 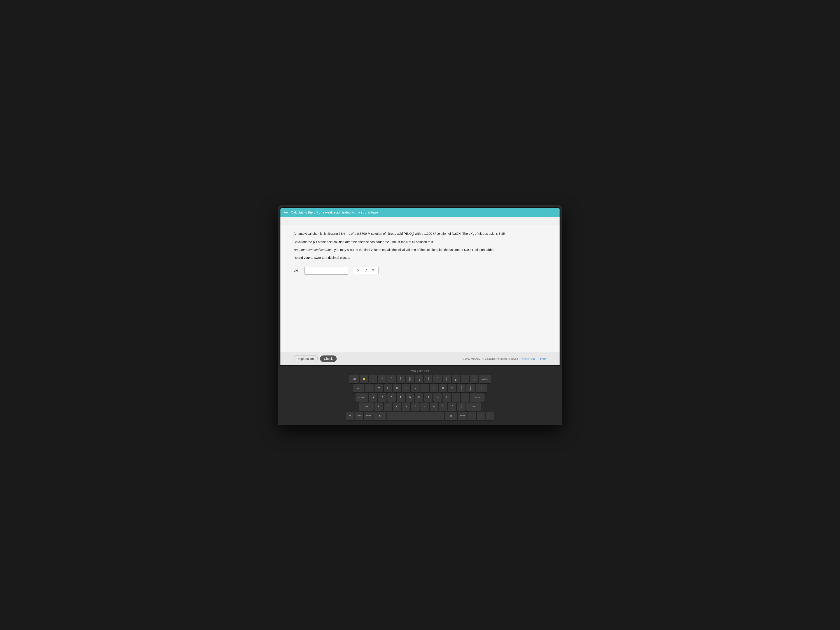 I want to click on key-minus: _-, so click(x=465, y=379).